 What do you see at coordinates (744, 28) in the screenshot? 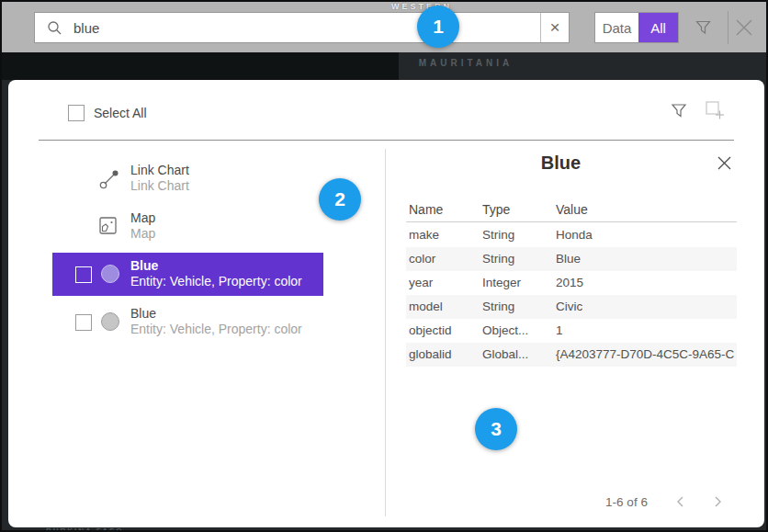
I see `close-search-icon` at bounding box center [744, 28].